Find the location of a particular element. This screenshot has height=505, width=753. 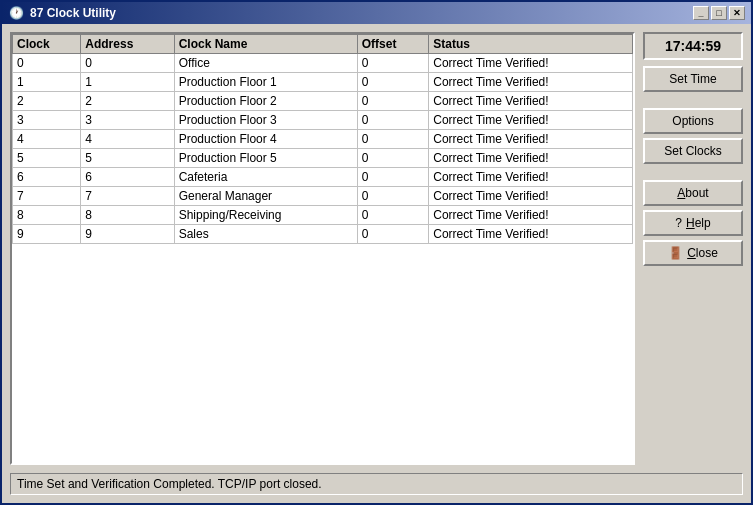

status-bar: Time Set and Verification Completed. TCP… is located at coordinates (376, 484).